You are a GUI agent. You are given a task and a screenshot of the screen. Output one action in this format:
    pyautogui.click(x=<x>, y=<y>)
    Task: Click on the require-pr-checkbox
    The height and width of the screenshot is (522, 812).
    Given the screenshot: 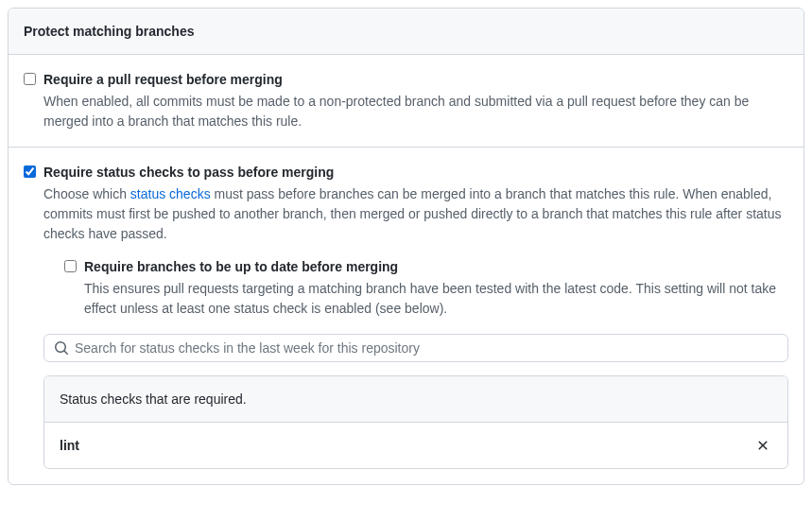 What is the action you would take?
    pyautogui.click(x=30, y=79)
    